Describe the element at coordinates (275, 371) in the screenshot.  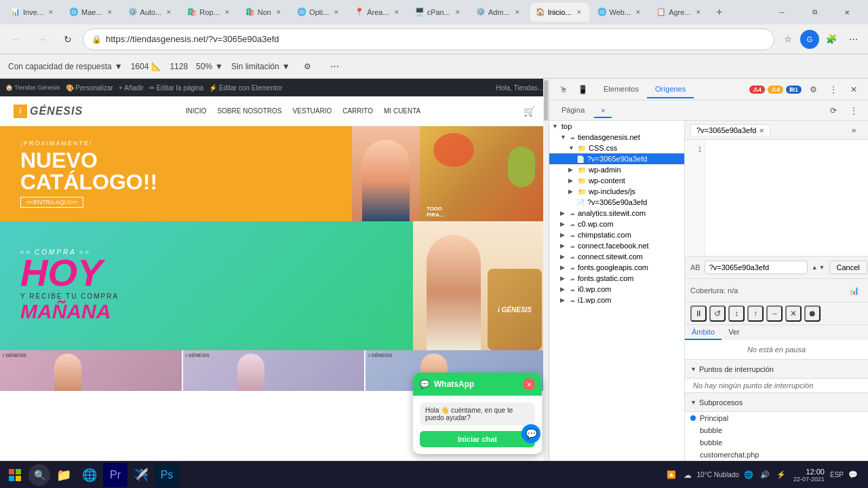
I see `gallery-item-2: i GÉNESIS` at that location.